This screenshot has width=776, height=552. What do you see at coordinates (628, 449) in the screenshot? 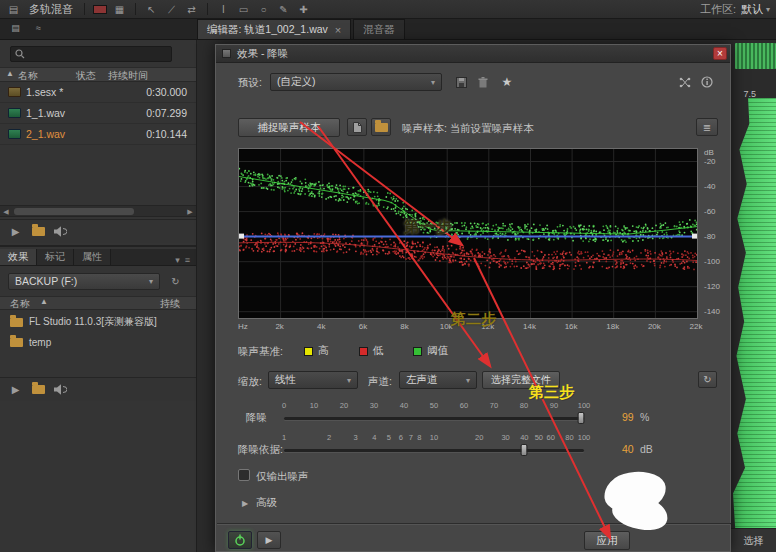
I see `reduce-by-value: 40` at bounding box center [628, 449].